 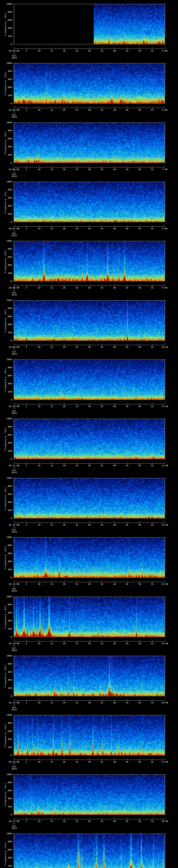 I want to click on x-tick-label: 10, so click(x=39, y=406).